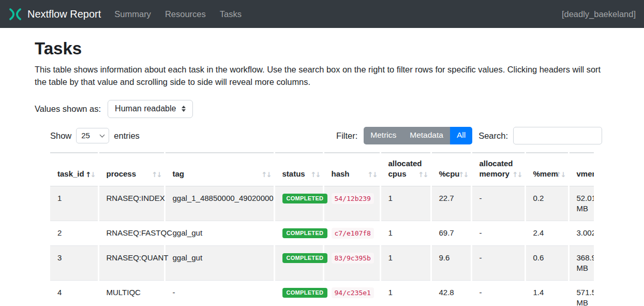 The image size is (644, 306). What do you see at coordinates (68, 109) in the screenshot?
I see `values-shown-label: Values shown as:` at bounding box center [68, 109].